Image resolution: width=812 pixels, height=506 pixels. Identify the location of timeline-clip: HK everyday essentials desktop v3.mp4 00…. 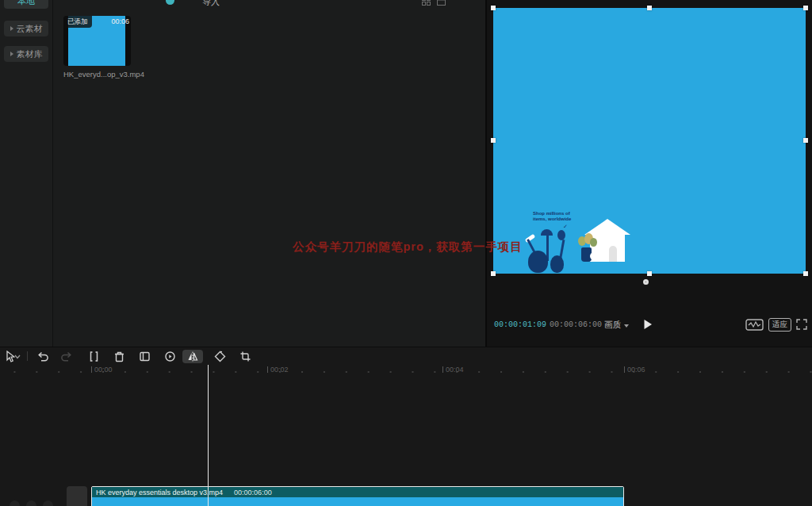
(358, 496).